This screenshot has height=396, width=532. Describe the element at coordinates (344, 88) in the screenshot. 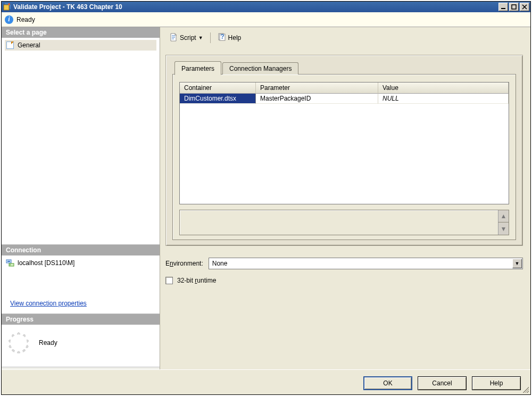

I see `grid-header: Container Parameter Value` at that location.